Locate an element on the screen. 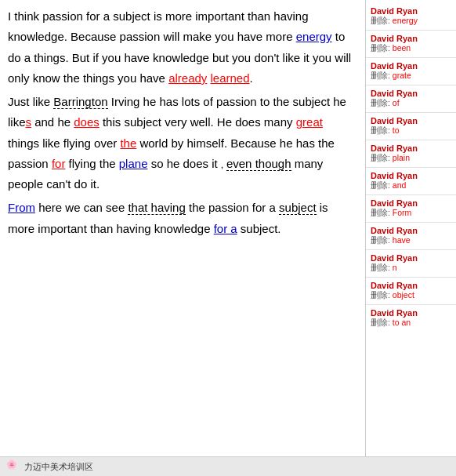 Image resolution: width=456 pixels, height=476 pixels. comment-9: David Ryan 删除: have is located at coordinates (411, 237).